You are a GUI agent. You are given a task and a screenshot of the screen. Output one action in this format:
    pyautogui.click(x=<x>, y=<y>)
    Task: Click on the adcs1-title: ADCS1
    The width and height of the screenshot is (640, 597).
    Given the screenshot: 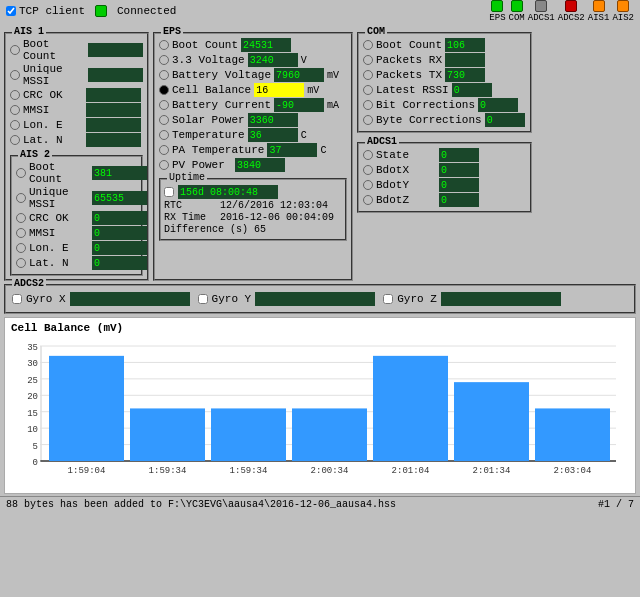 What is the action you would take?
    pyautogui.click(x=382, y=142)
    